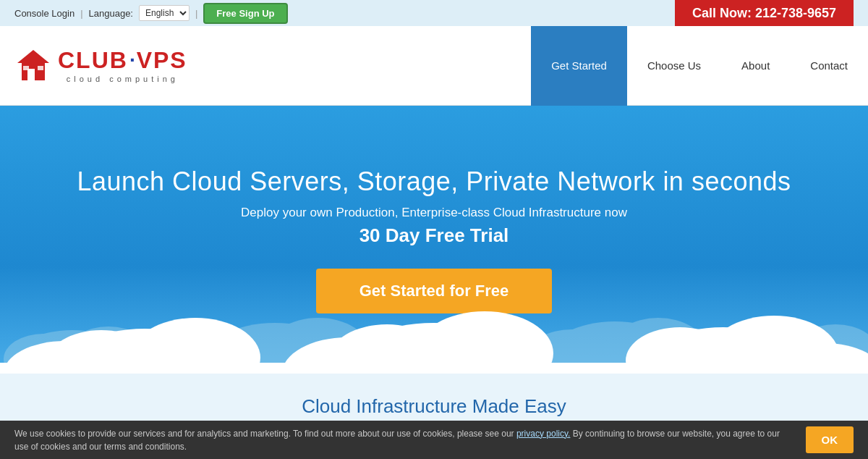 This screenshot has width=868, height=459. I want to click on top-bar-left: Console Login | Language: English | Free…, so click(151, 13).